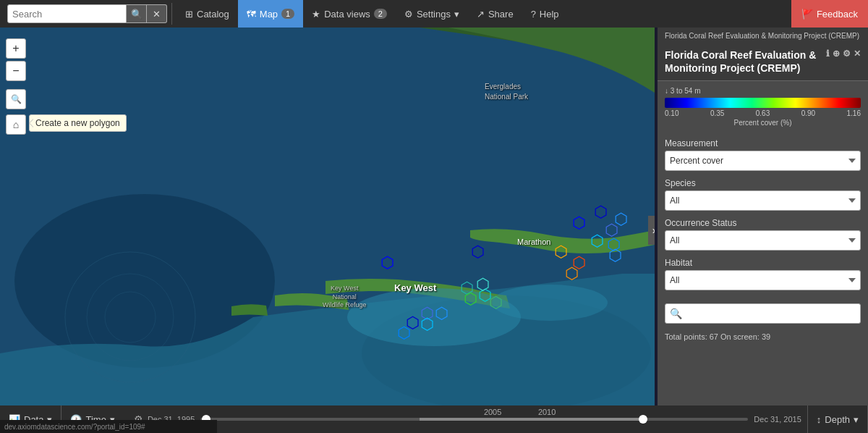 Image resolution: width=868 pixels, height=433 pixels. What do you see at coordinates (288, 14) in the screenshot?
I see `map-count-badge: 1` at bounding box center [288, 14].